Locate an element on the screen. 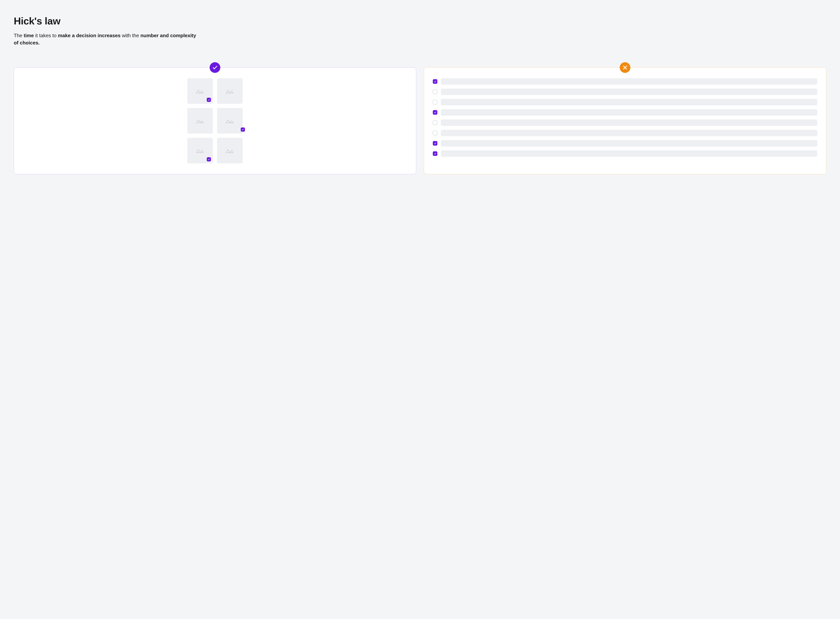 This screenshot has width=840, height=619. bad-example-panel is located at coordinates (625, 121).